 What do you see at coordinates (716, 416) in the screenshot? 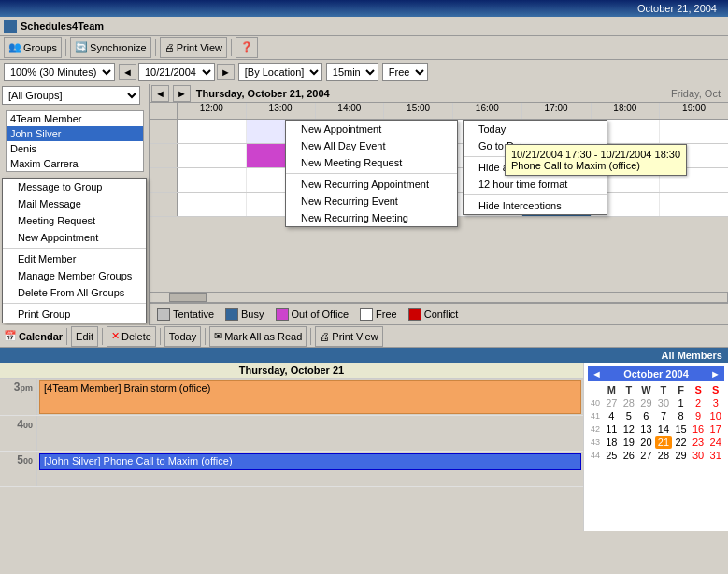
I see `cal-day: 10` at bounding box center [716, 416].